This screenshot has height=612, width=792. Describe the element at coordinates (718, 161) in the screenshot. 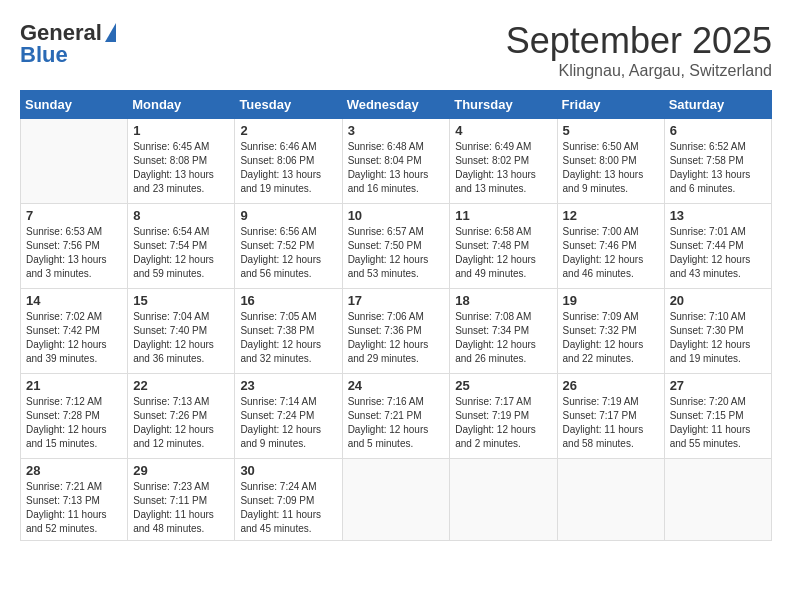

I see `day-info-line: Sunset: 7:58 PM` at that location.